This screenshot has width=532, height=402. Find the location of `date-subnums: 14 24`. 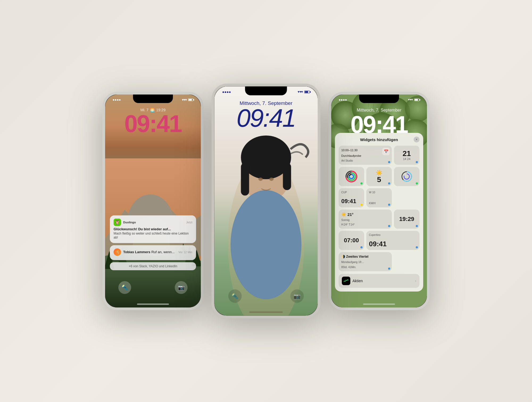

date-subnums: 14 24 is located at coordinates (407, 159).